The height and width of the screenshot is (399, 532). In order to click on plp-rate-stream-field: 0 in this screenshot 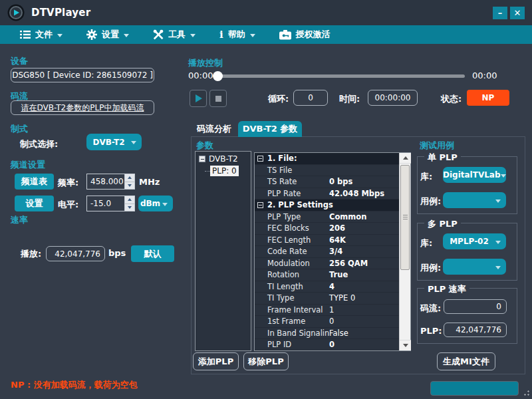, I will do `click(475, 307)`.